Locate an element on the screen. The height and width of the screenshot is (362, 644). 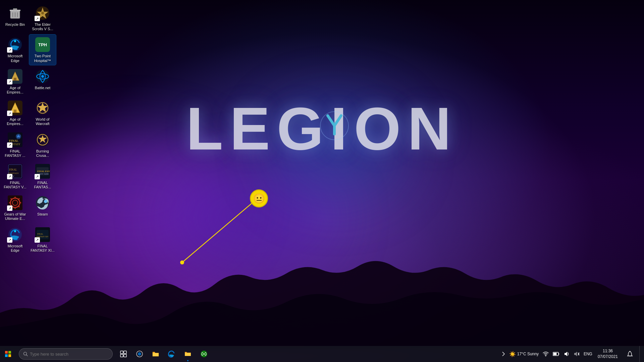
microsoft-edge-2-icon: ↗ MicrosoftEdge is located at coordinates (15, 240).